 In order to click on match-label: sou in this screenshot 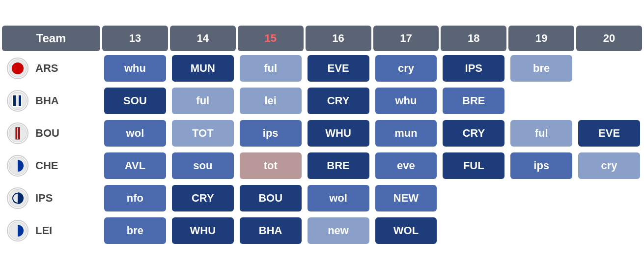, I will do `click(203, 166)`.